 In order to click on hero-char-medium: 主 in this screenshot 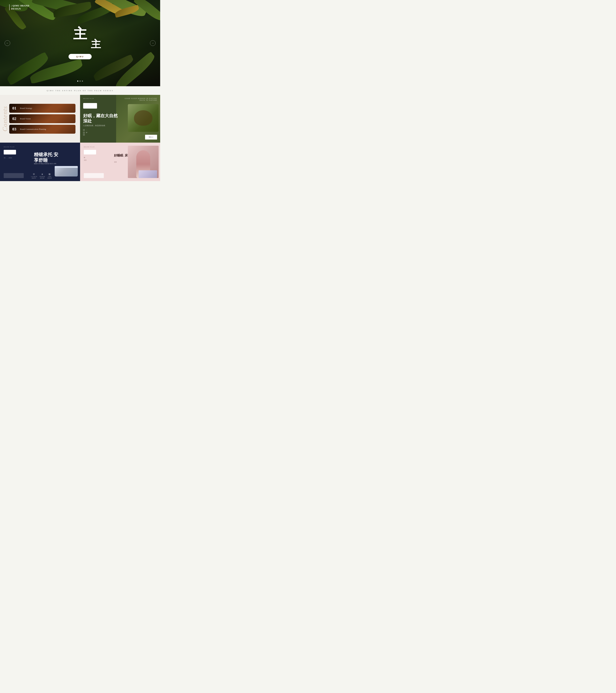, I will do `click(96, 44)`.